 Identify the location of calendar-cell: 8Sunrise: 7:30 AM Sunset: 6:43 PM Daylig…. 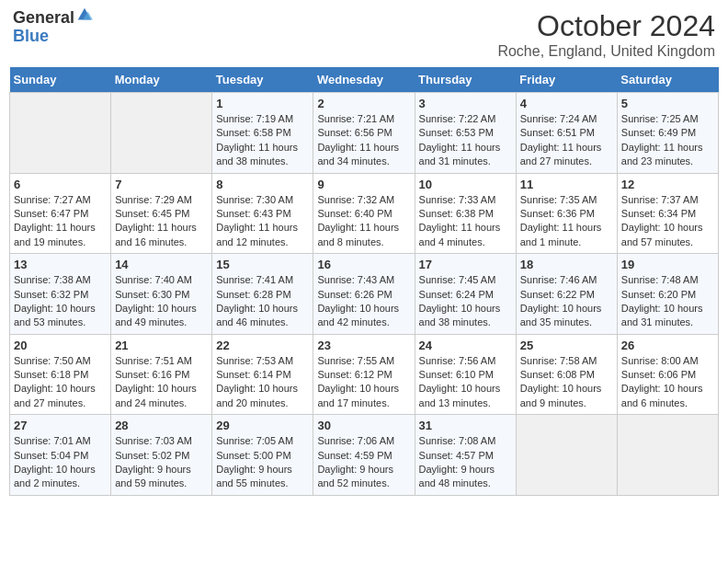
(263, 213).